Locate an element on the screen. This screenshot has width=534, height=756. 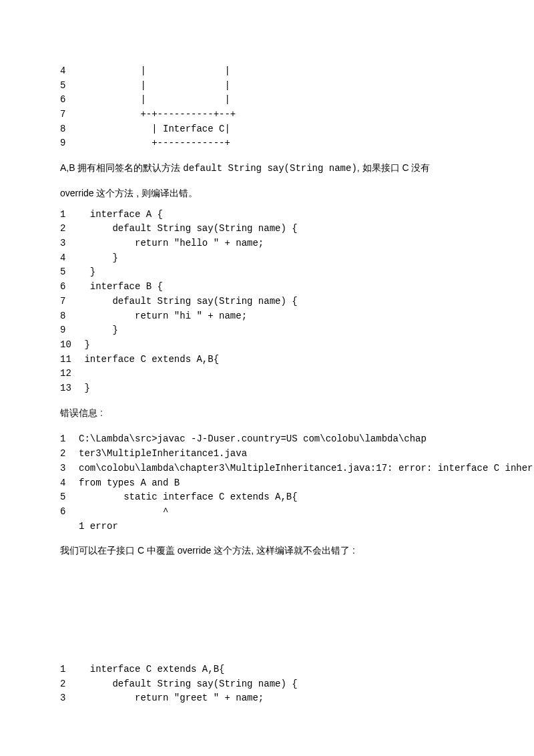
code-line: 3 return "greet " + name; is located at coordinates (267, 699).